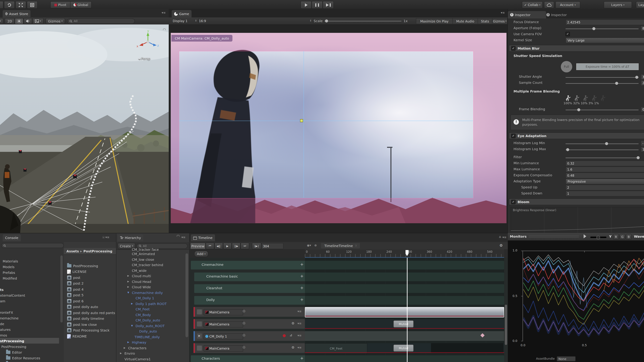 Image resolution: width=644 pixels, height=362 pixels. Describe the element at coordinates (2, 324) in the screenshot. I see `folder-item: de` at that location.